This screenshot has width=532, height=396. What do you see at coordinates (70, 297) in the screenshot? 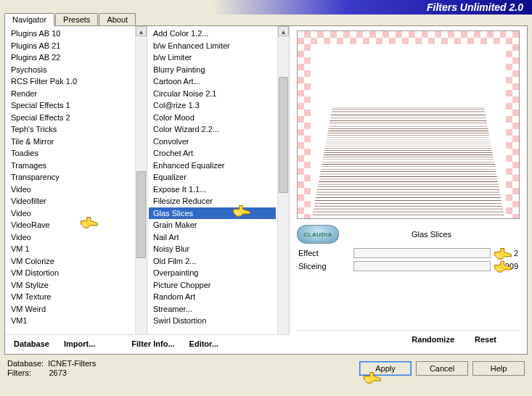
I see `list-item: VM Texture` at bounding box center [70, 297].